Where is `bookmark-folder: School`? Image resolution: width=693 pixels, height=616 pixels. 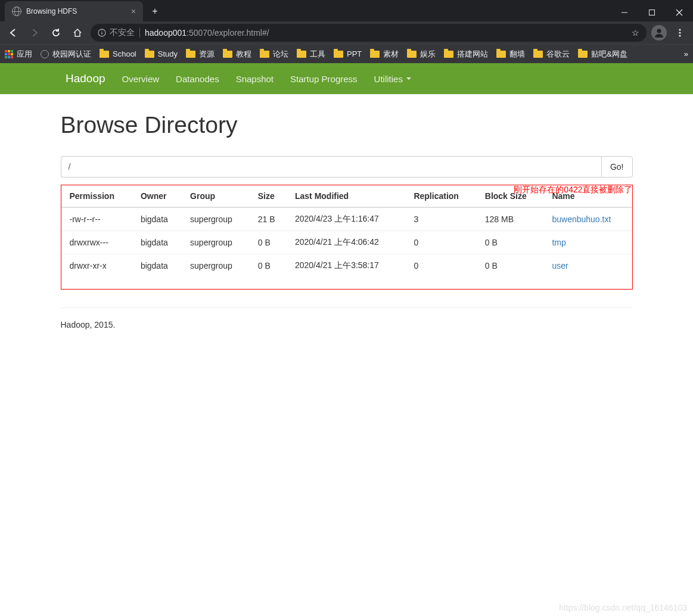 bookmark-folder: School is located at coordinates (118, 54).